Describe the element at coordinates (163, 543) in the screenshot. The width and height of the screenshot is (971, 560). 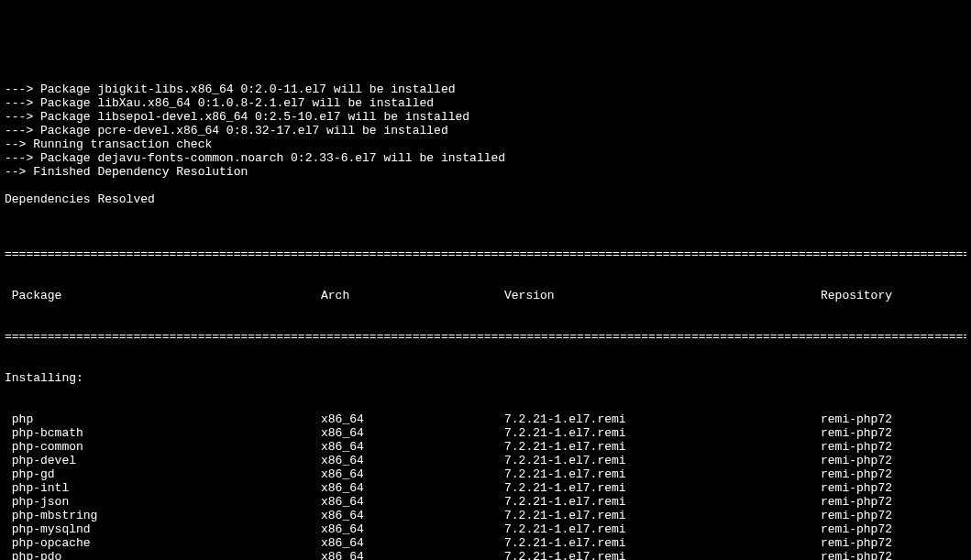
I see `package-name: php-opcache` at that location.